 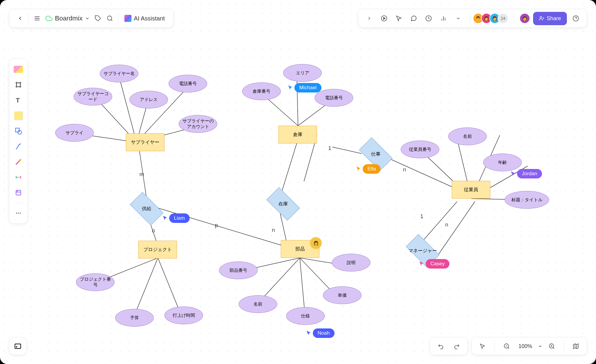 I want to click on select-tool, so click(x=483, y=346).